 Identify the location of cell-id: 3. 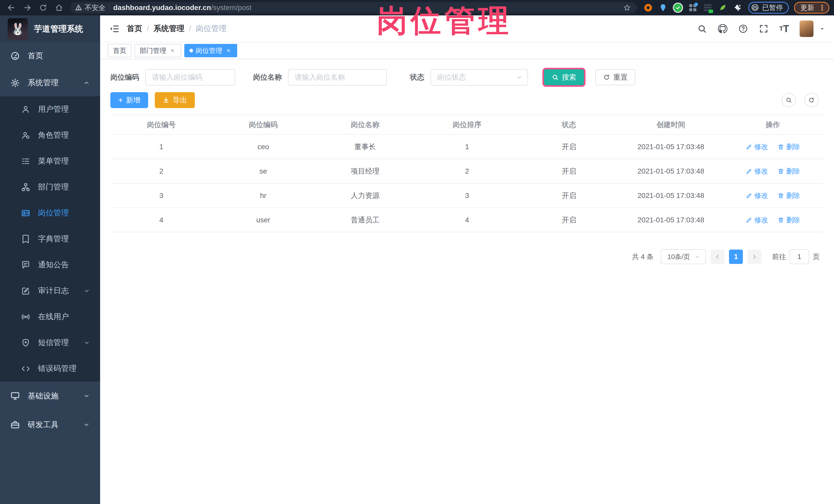
(161, 196).